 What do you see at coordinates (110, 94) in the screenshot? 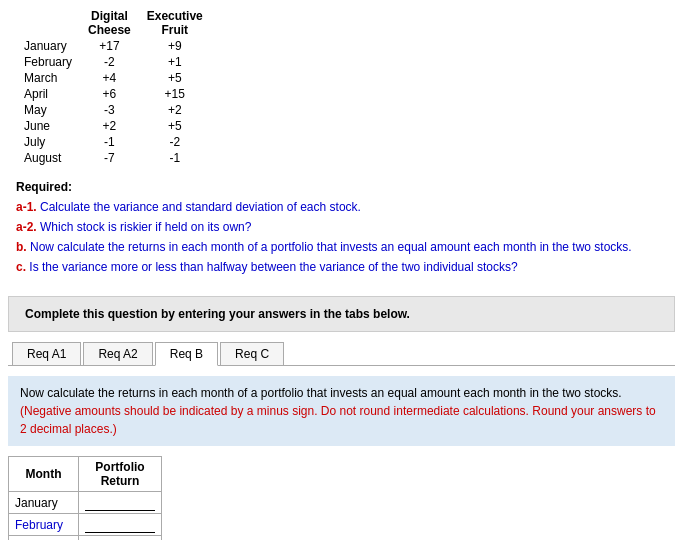
I see `digital-cell: +6` at bounding box center [110, 94].